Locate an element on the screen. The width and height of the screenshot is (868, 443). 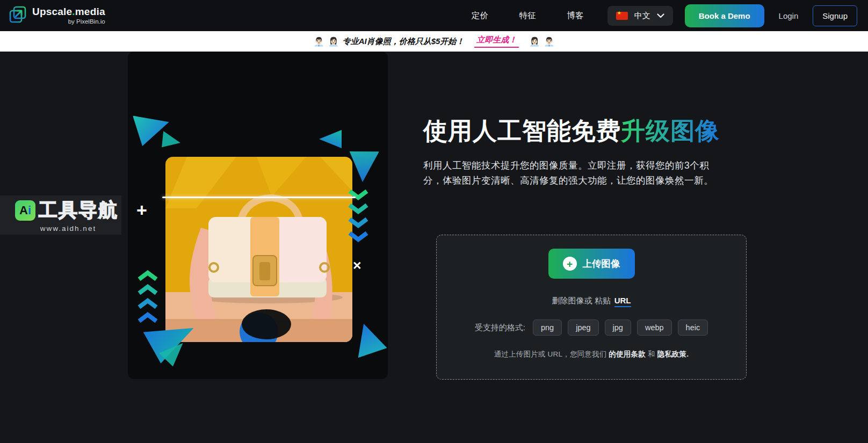
watermark-title: 工具导航 is located at coordinates (78, 210).